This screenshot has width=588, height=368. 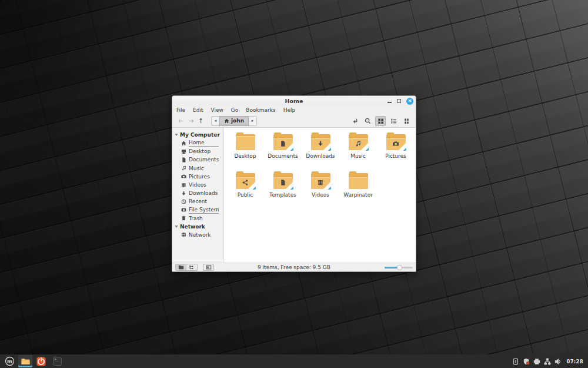 What do you see at coordinates (57, 362) in the screenshot?
I see `taskbar-app-terminal: >_` at bounding box center [57, 362].